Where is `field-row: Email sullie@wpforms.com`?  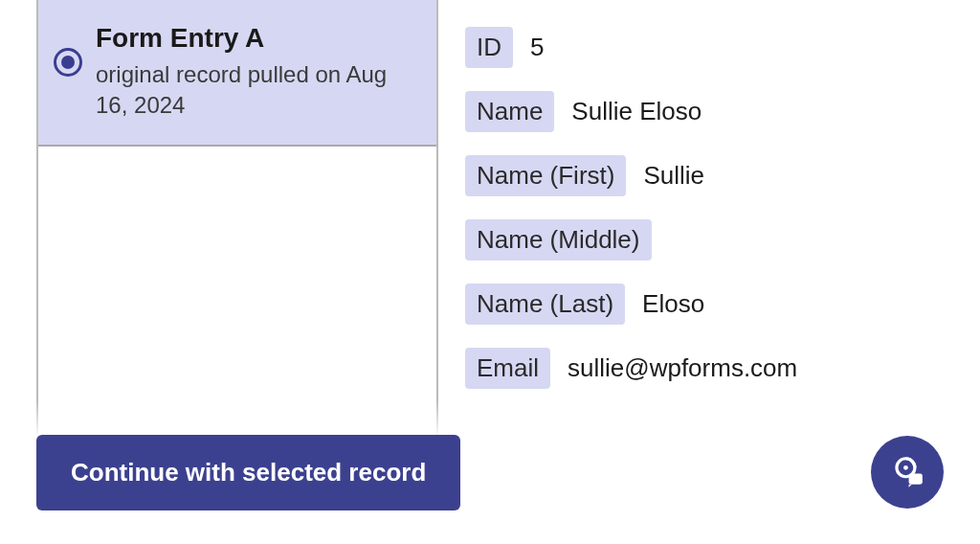 field-row: Email sullie@wpforms.com is located at coordinates (708, 368).